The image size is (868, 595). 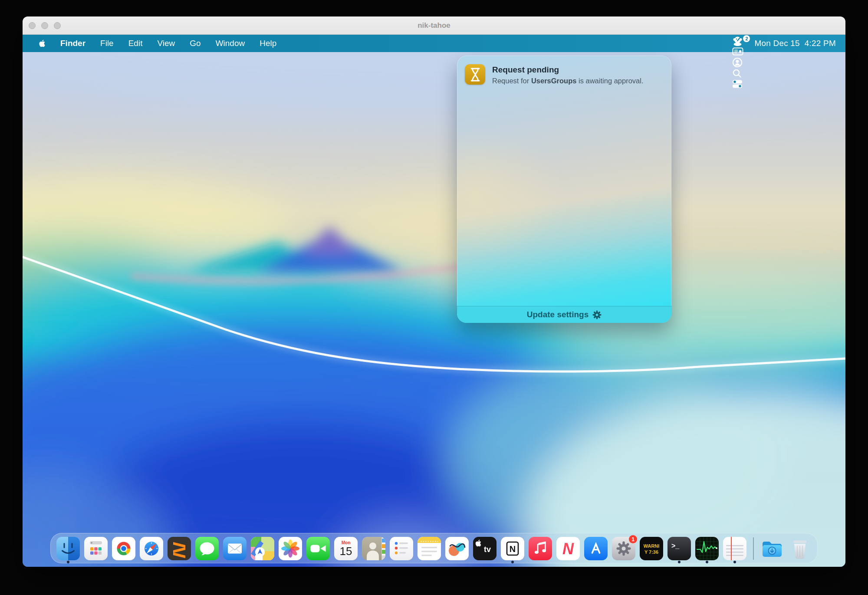 What do you see at coordinates (707, 549) in the screenshot?
I see `activity-icon` at bounding box center [707, 549].